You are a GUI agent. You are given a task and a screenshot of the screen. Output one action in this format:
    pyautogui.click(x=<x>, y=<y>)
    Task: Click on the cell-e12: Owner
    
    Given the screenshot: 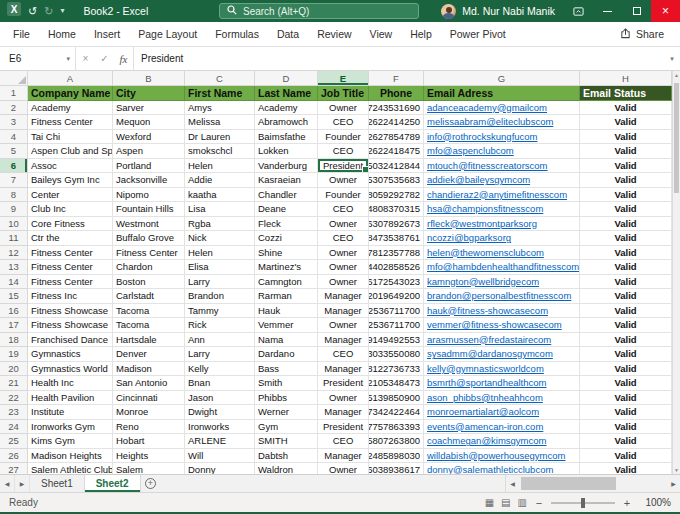 What is the action you would take?
    pyautogui.click(x=344, y=254)
    